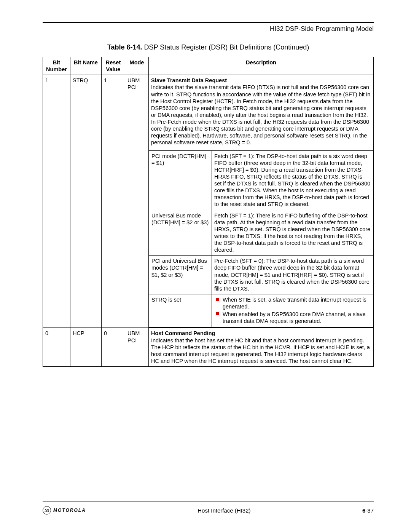 Image resolution: width=411 pixels, height=532 pixels. What do you see at coordinates (292, 303) in the screenshot?
I see `bullet-item: When STIE is set, a slave transmit data …` at bounding box center [292, 303].